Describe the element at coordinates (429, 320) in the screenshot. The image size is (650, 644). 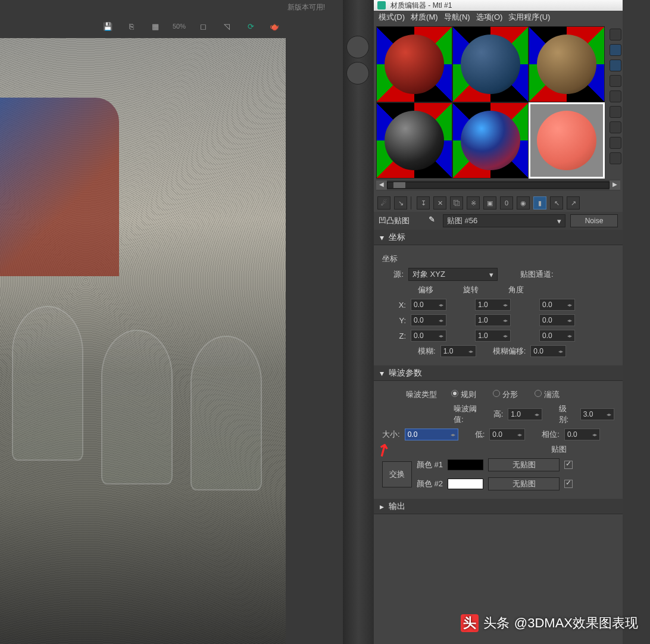
I see `y-offset-spinner: 0.0◂▸` at that location.